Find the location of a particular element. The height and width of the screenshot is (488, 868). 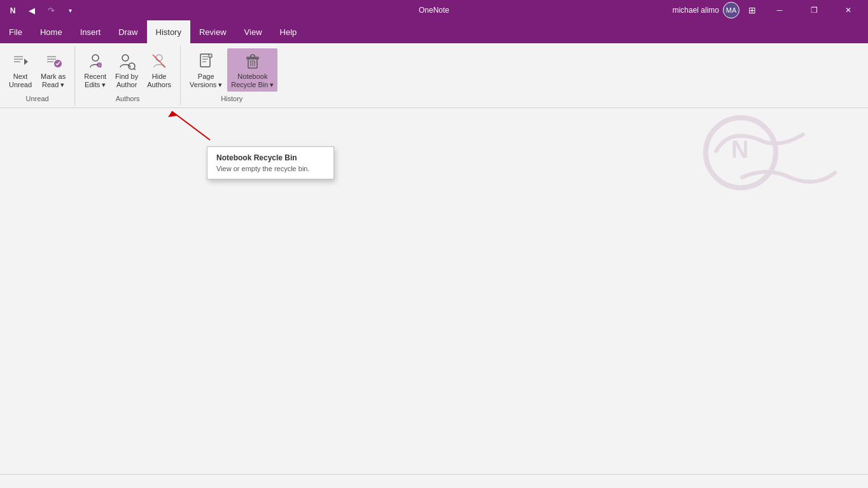

close-button: ✕ is located at coordinates (848, 10).